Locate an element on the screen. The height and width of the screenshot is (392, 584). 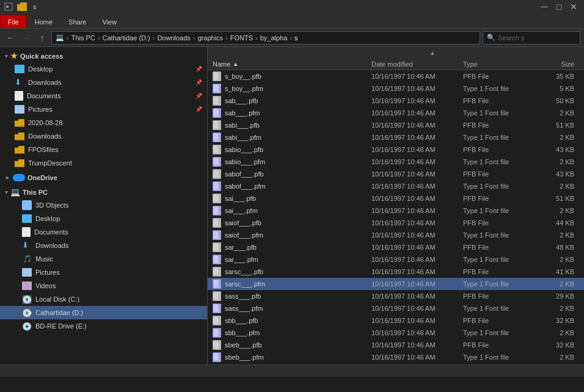
col-date-header: Date modified is located at coordinates (415, 64).